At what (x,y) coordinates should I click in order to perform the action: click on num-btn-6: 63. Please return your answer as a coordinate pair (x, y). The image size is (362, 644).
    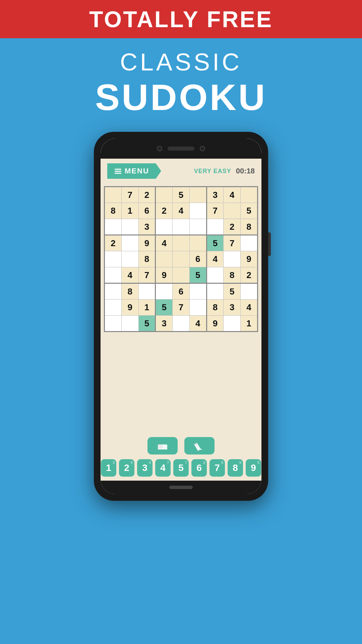
    Looking at the image, I should click on (199, 468).